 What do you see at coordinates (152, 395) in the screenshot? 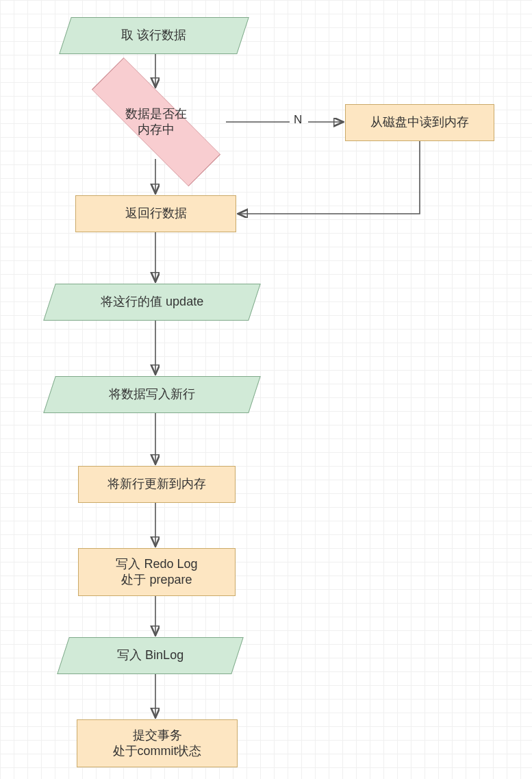
I see `node-write-new-row-label: 将数据写入新行` at bounding box center [152, 395].